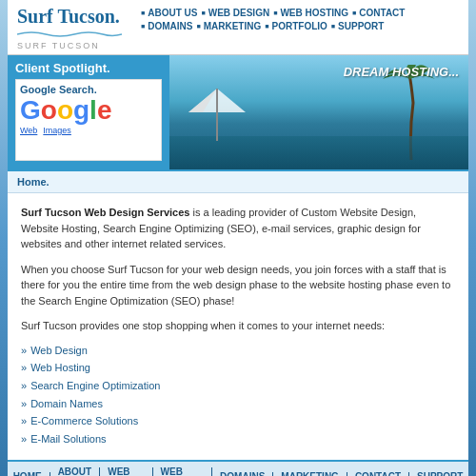  I want to click on pool-water, so click(319, 152).